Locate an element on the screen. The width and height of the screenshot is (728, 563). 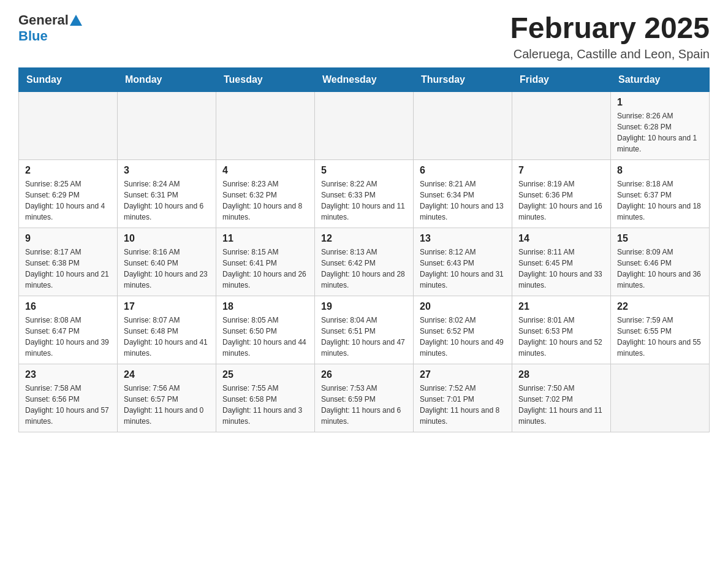
day-info: Sunrise: 8:22 AMSunset: 6:33 PMDaylight:… is located at coordinates (364, 201).